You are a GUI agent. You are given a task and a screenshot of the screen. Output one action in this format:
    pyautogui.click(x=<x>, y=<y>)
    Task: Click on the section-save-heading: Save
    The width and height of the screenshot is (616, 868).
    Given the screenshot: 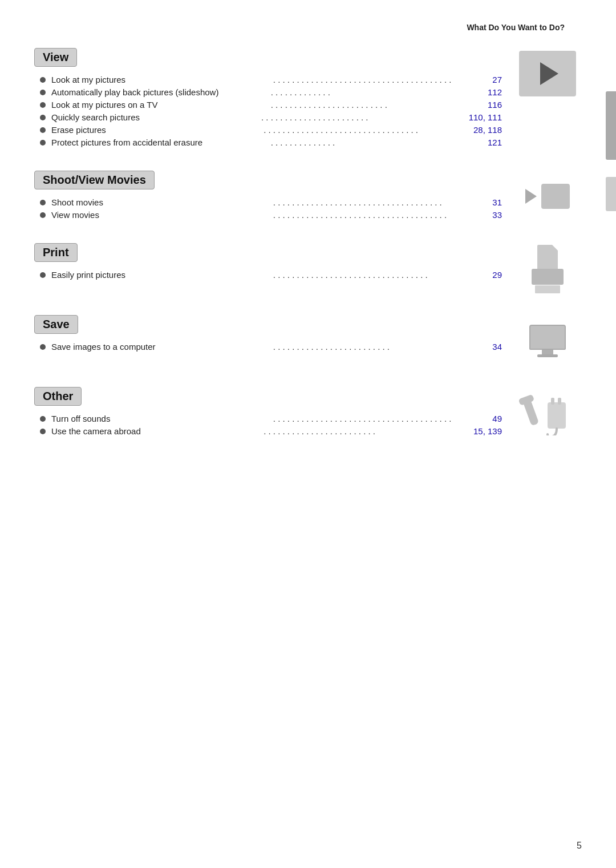 What is the action you would take?
    pyautogui.click(x=56, y=324)
    